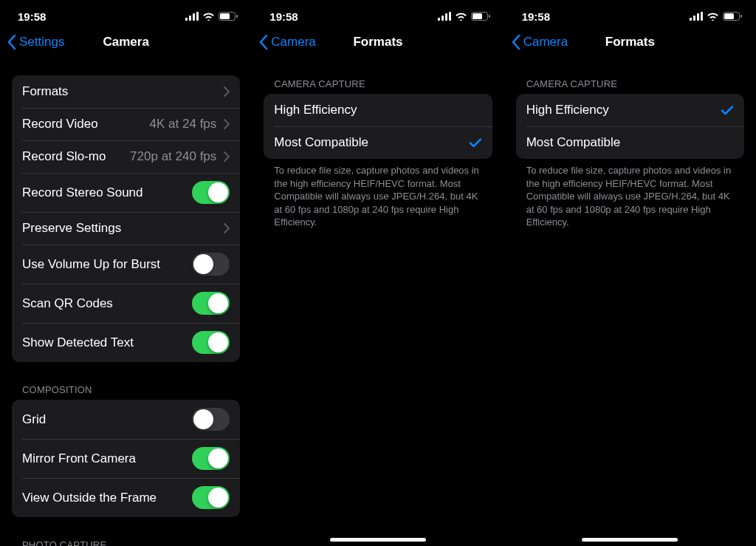  What do you see at coordinates (72, 228) in the screenshot?
I see `row-label: Preserve Settings` at bounding box center [72, 228].